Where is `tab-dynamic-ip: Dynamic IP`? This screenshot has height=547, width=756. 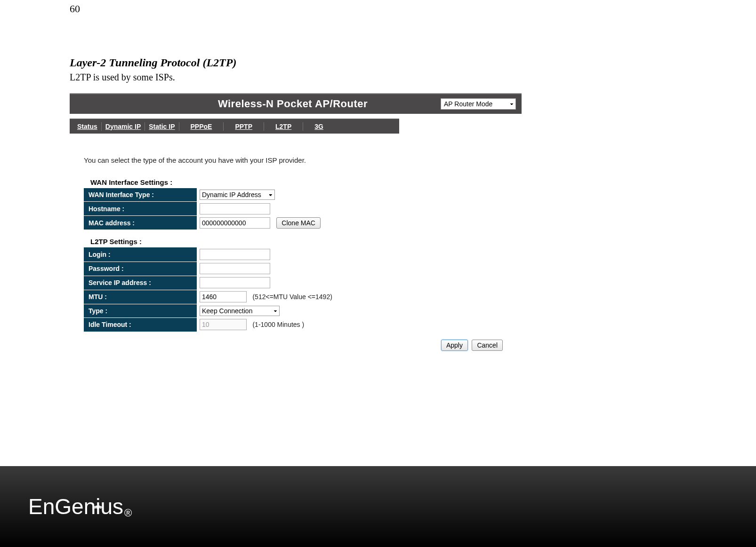 tab-dynamic-ip: Dynamic IP is located at coordinates (123, 127).